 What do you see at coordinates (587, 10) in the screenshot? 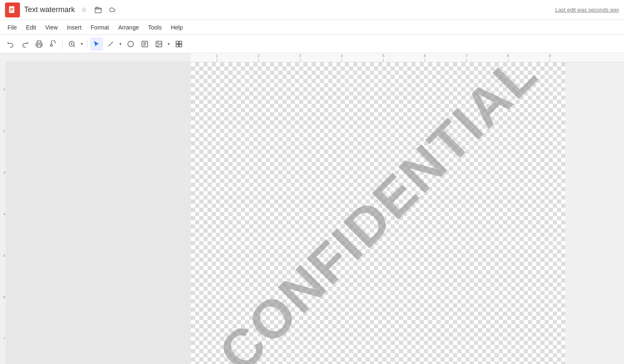
I see `last-edit-status: Last edit was seconds ago` at bounding box center [587, 10].